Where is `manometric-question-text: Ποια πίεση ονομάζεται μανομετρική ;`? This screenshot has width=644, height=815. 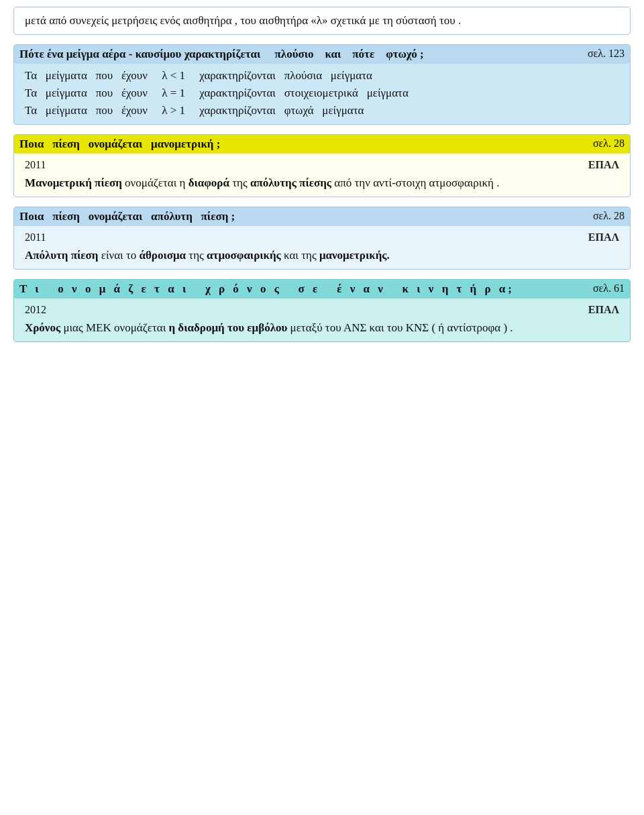
manometric-question-text: Ποια πίεση ονομάζεται μανομετρική ; is located at coordinates (302, 144).